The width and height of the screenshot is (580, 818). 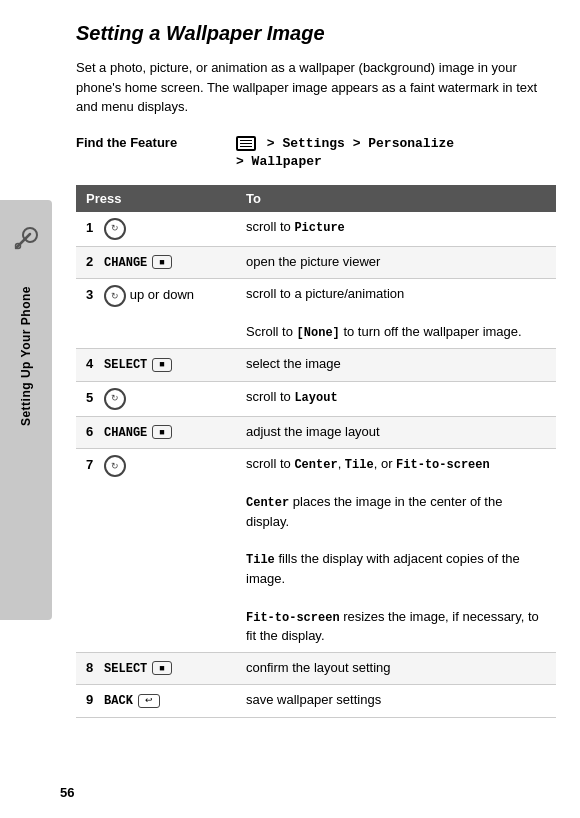 I want to click on press-cell: 5 ↻, so click(x=156, y=398).